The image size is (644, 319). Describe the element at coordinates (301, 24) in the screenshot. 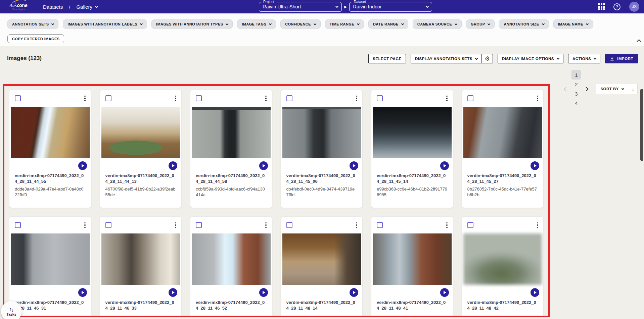

I see `filter-chip: CONFIDENCE` at that location.